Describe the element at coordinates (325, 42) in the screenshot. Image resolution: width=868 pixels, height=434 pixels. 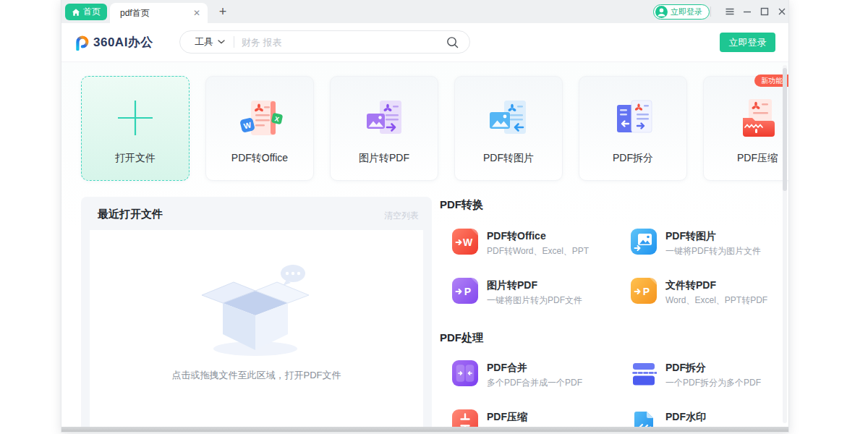
I see `search-bar: 工具` at that location.